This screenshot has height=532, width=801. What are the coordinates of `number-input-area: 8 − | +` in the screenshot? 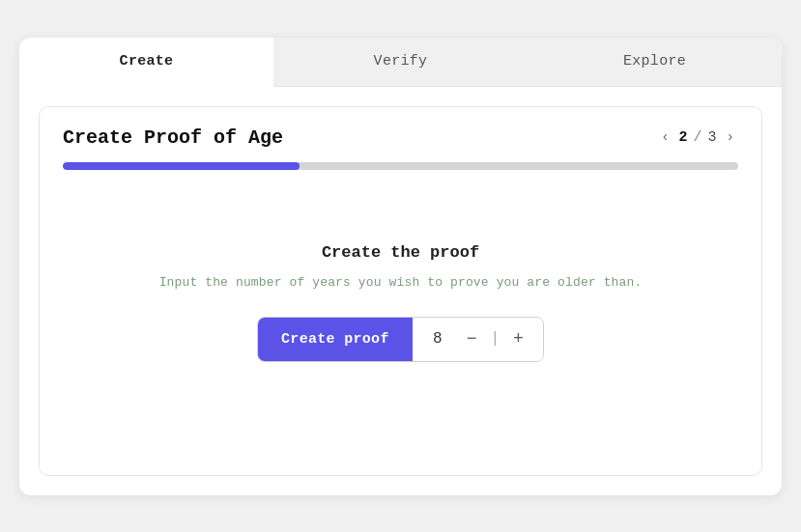 It's located at (477, 340).